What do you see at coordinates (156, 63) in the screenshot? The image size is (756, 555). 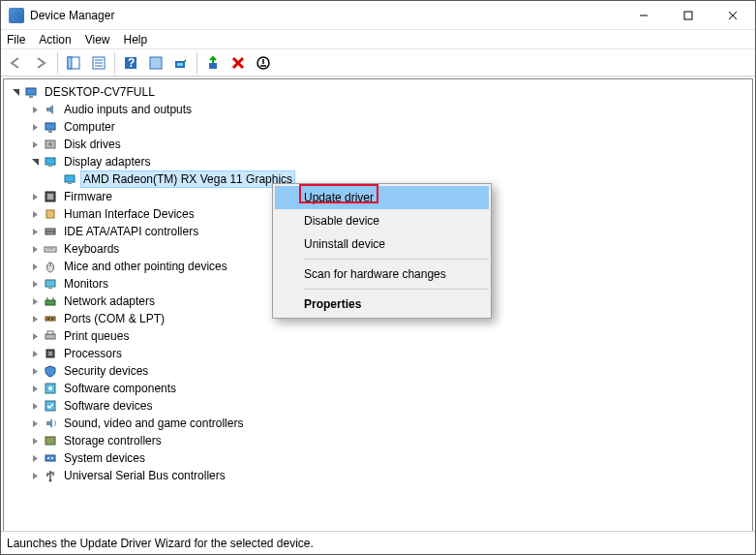 I see `action-icon-button` at bounding box center [156, 63].